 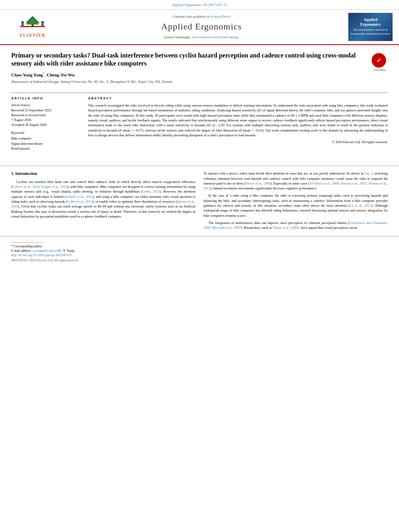 What do you see at coordinates (47, 98) in the screenshot?
I see `article-info-label: ARTICLE INFO` at bounding box center [47, 98].